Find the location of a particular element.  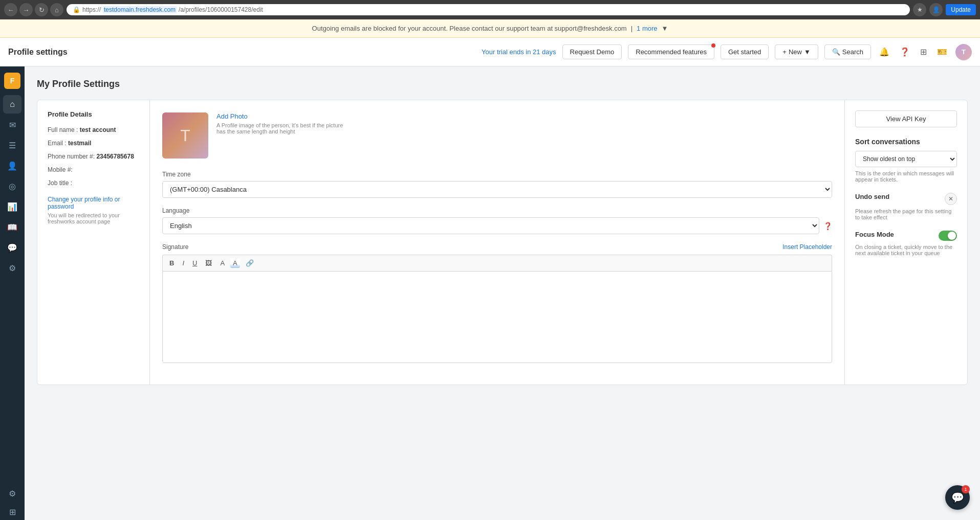

sidebar-item-settings: ⚙ is located at coordinates (12, 493).